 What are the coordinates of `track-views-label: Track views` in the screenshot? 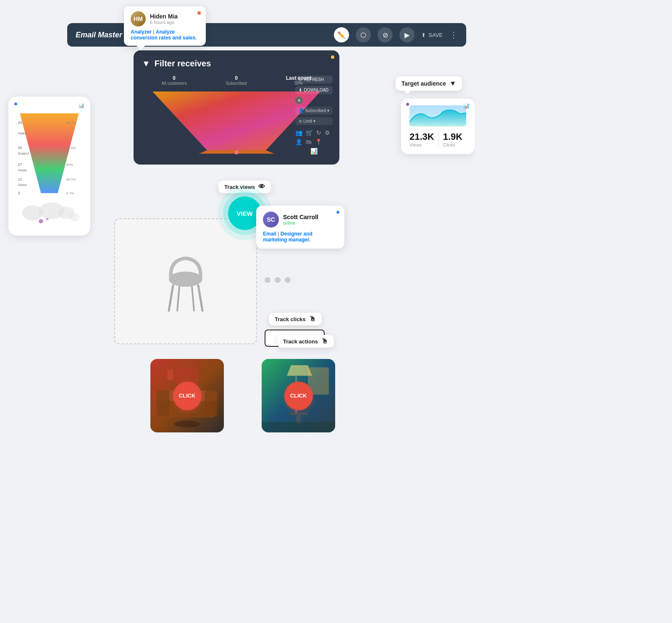 It's located at (239, 187).